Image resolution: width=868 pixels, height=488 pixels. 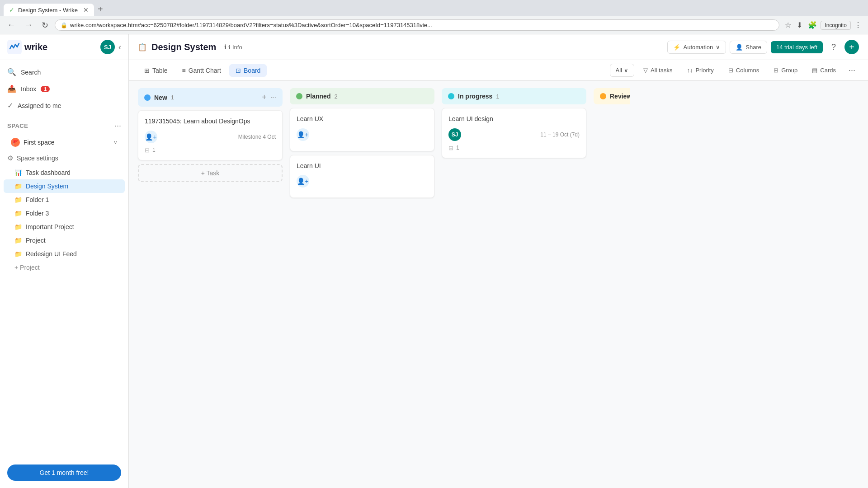 What do you see at coordinates (64, 227) in the screenshot?
I see `sidebar-item-important-project: 📁 Important Project` at bounding box center [64, 227].